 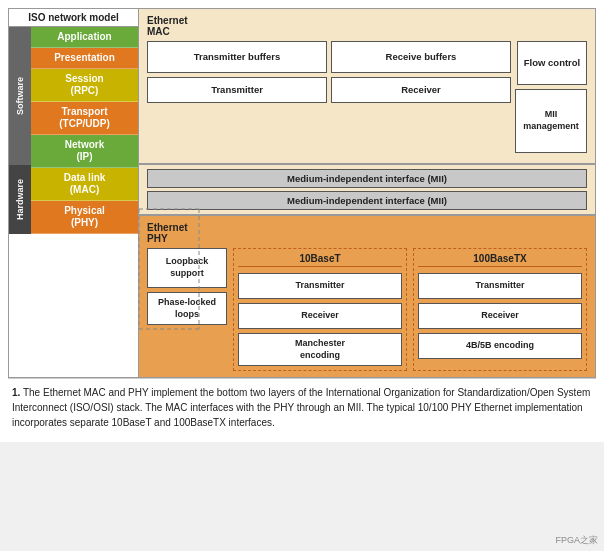 What do you see at coordinates (320, 286) in the screenshot?
I see `baseT-transmitter-box: Transmitter` at bounding box center [320, 286].